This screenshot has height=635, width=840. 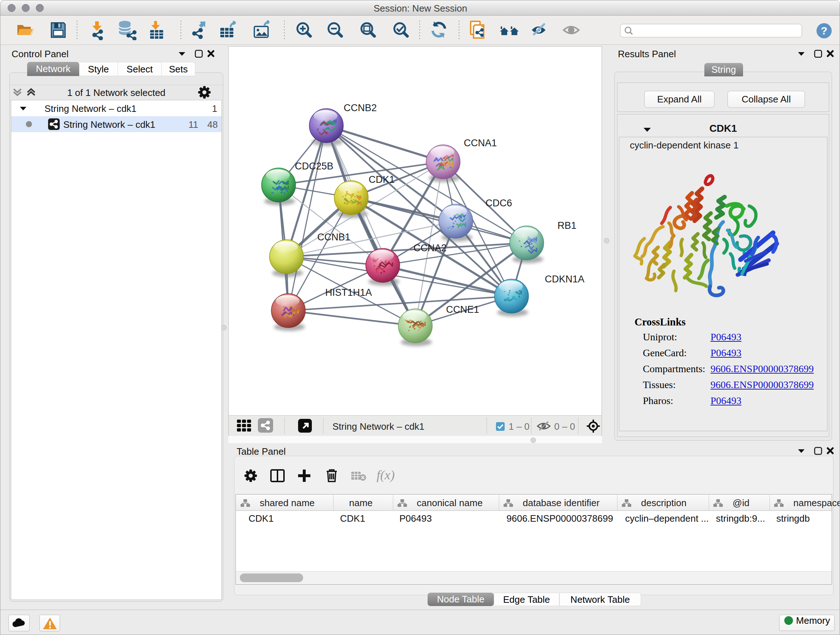 I want to click on svg-text: CCNA1, so click(x=480, y=143).